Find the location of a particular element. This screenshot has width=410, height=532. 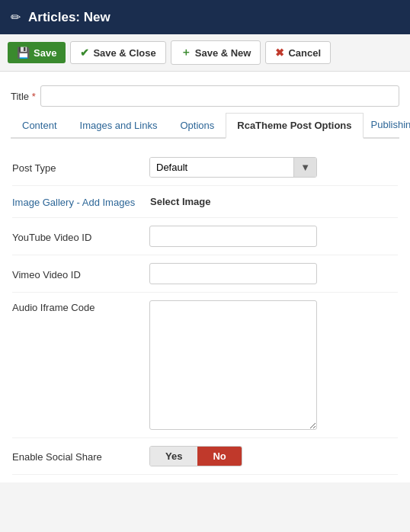

youtube-row: YouTube Video ID is located at coordinates (205, 236).